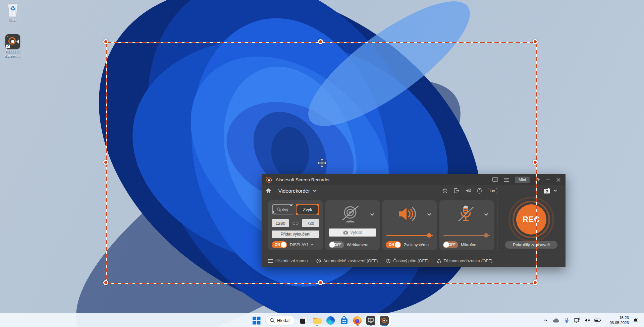  I want to click on hotkey-f10-icon: F10, so click(492, 191).